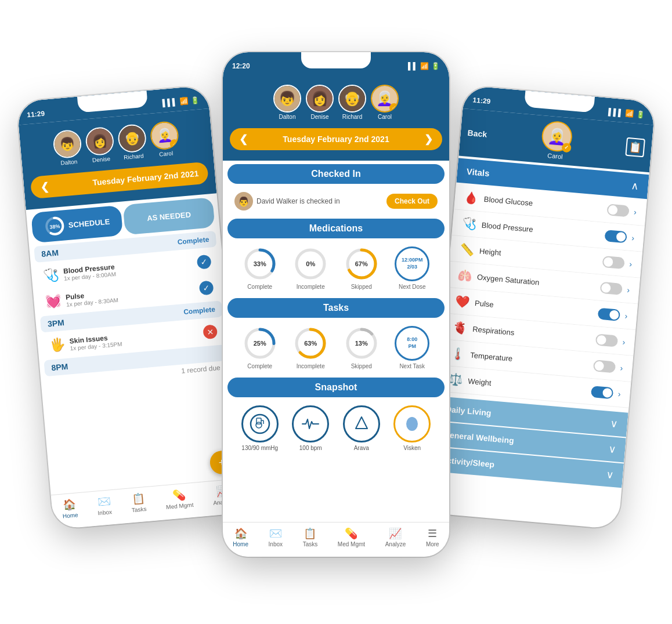 The height and width of the screenshot is (624, 672). Describe the element at coordinates (635, 147) in the screenshot. I see `clipboard-icon: 📋` at that location.